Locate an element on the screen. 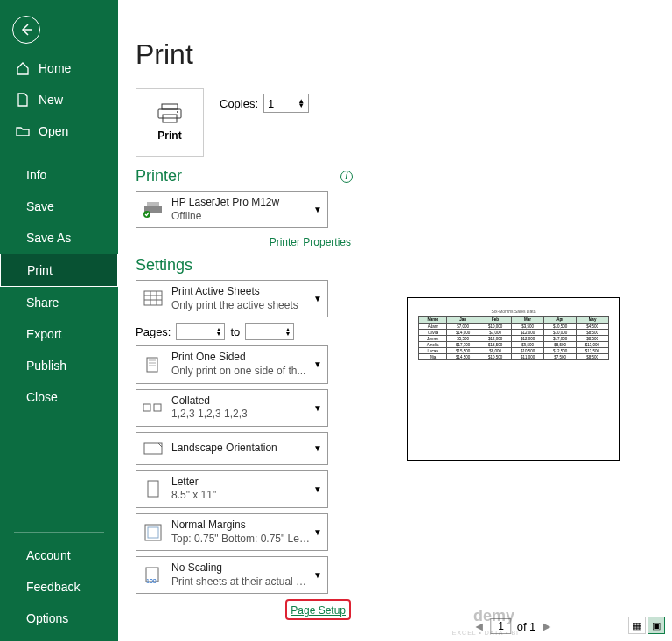 This screenshot has height=641, width=672. page-of-label: of 1 is located at coordinates (527, 626).